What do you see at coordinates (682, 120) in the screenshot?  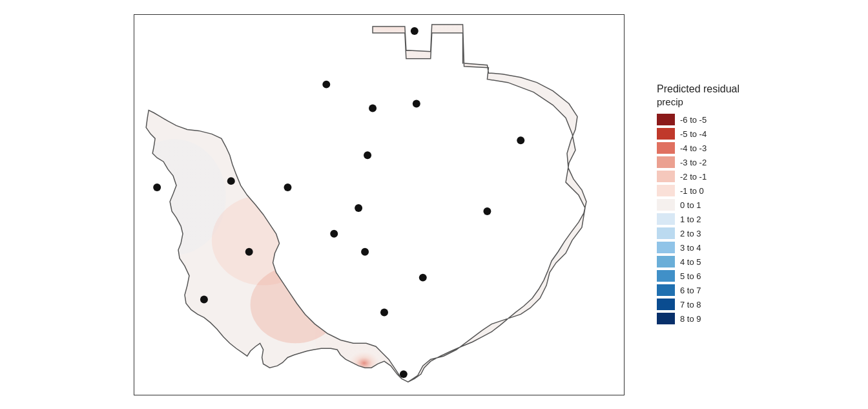 I see `legend-item: -6 to -5` at bounding box center [682, 120].